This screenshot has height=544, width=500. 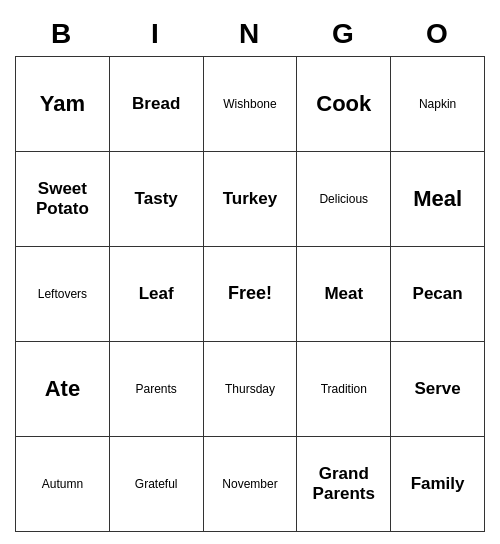 I want to click on cell-8: Delicious, so click(x=344, y=200).